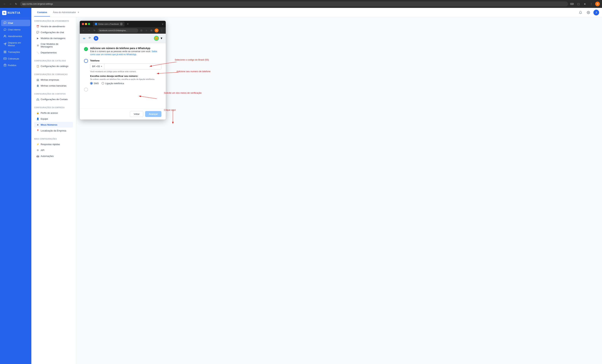 Image resolution: width=602 pixels, height=364 pixels. Describe the element at coordinates (588, 13) in the screenshot. I see `settings-button` at that location.